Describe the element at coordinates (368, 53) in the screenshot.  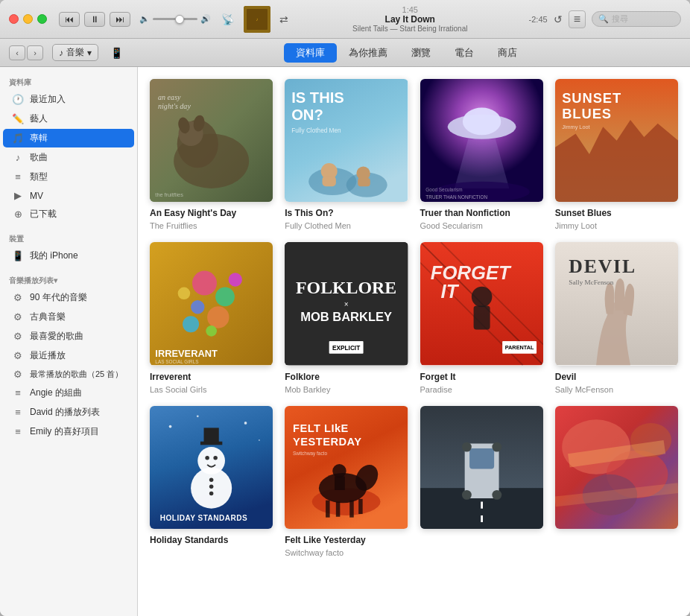
I see `tab-recommended: 為你推薦` at that location.